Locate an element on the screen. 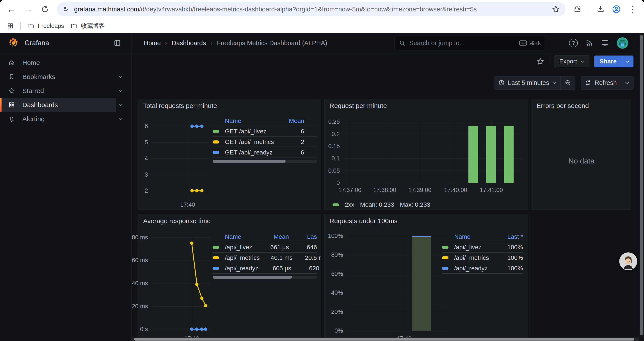 The height and width of the screenshot is (341, 644). bookmark-star-icon is located at coordinates (556, 9).